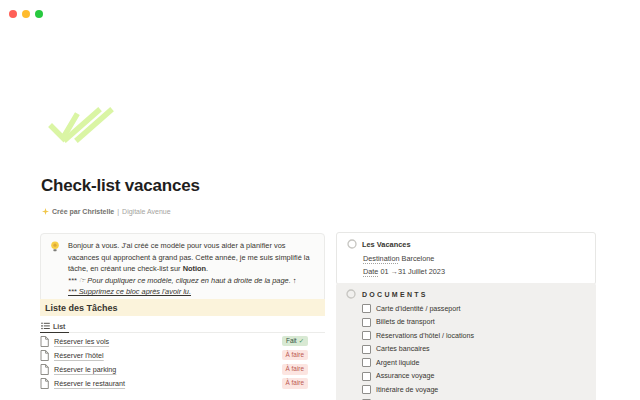  Describe the element at coordinates (182, 384) in the screenshot. I see `task-row: Réserver le restaurant À faire` at that location.